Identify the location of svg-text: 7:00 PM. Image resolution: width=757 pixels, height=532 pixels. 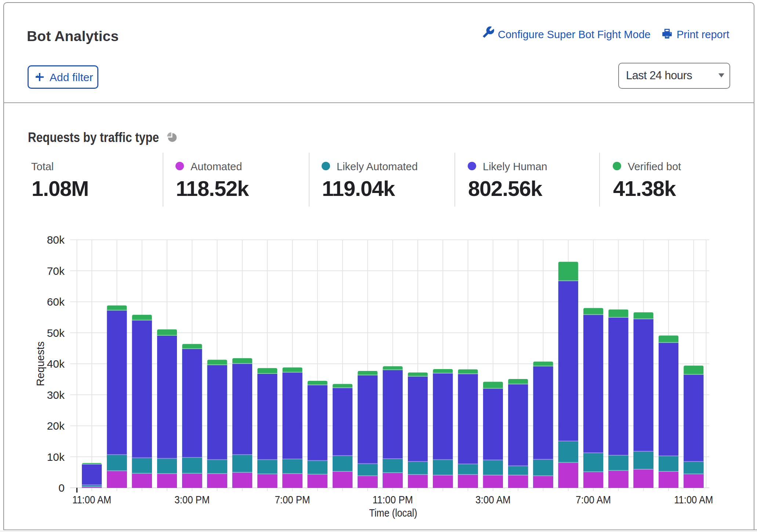
(293, 500).